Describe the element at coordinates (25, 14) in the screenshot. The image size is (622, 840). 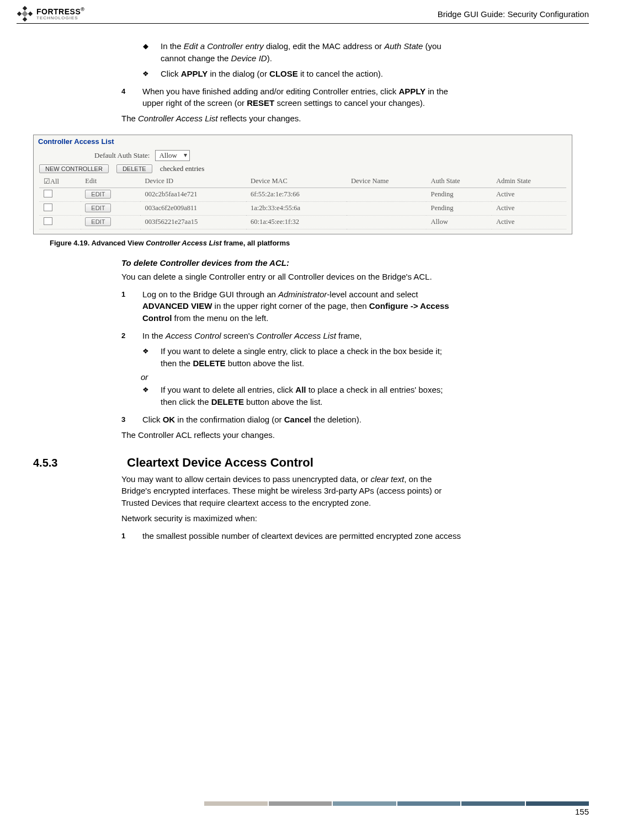
I see `fortress-logo-icon` at that location.